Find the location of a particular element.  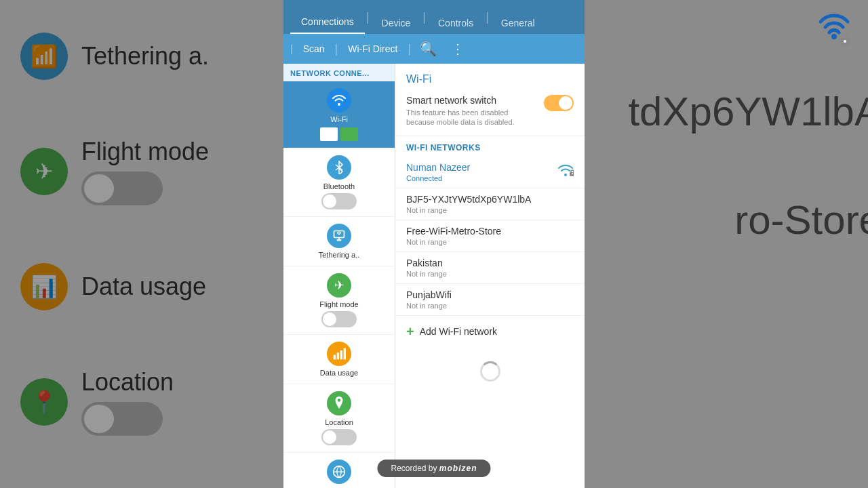

sidebar-item-tethering: Tethering a.. is located at coordinates (339, 241).